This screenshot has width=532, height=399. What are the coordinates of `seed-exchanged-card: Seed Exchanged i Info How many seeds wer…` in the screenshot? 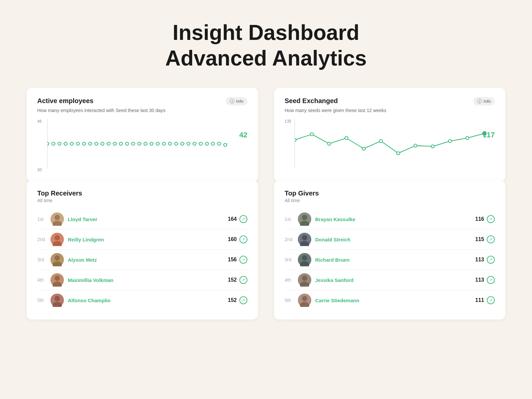 It's located at (390, 135).